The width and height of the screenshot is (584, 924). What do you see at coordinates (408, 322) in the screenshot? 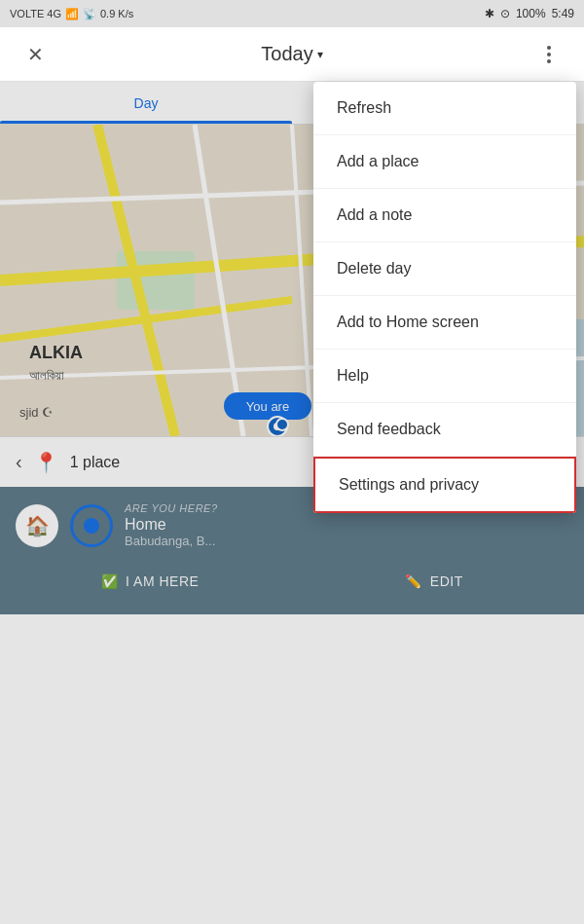
I see `menu-item-add-home-screen-label: Add to Home screen` at bounding box center [408, 322].